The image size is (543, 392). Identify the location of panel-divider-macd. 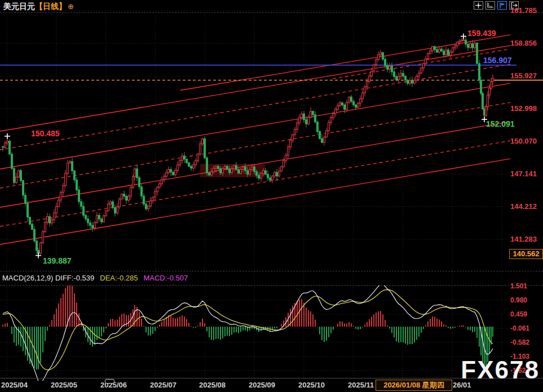
(272, 285).